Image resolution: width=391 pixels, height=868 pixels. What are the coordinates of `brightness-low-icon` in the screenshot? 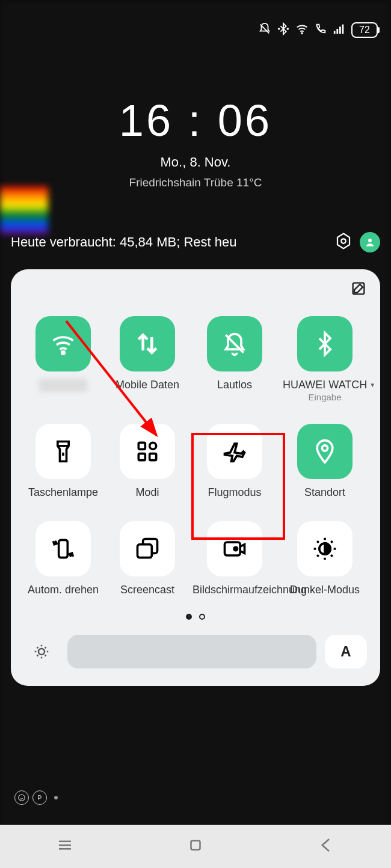 It's located at (42, 652).